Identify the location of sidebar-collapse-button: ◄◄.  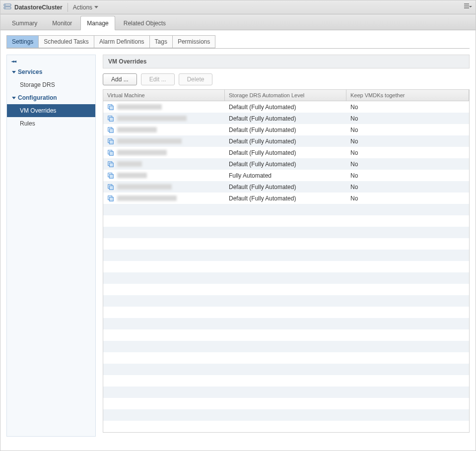
(51, 62).